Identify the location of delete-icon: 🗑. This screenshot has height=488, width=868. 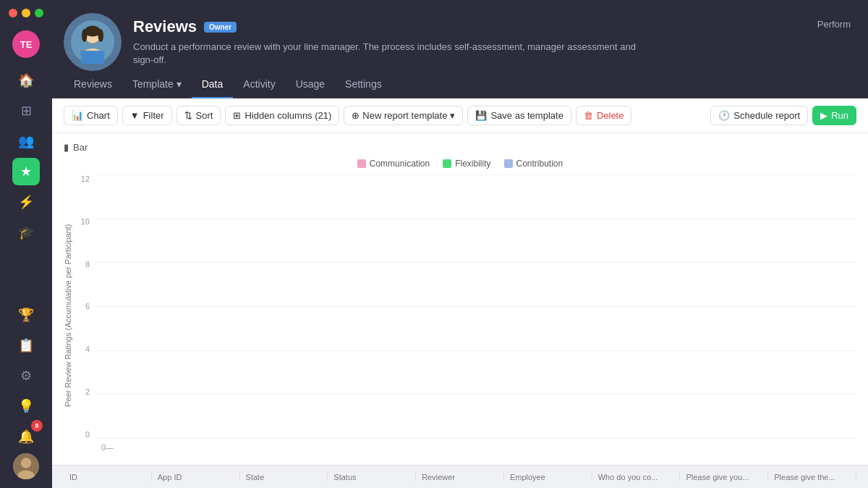
(589, 116).